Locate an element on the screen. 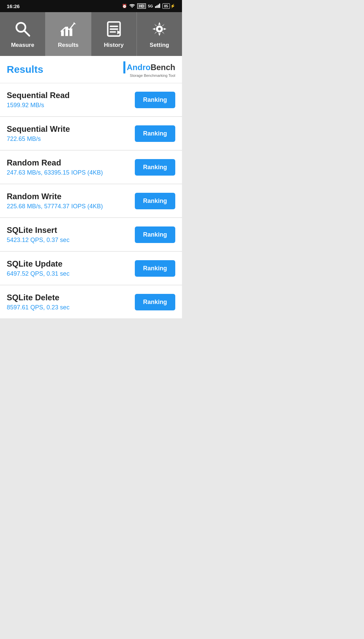  result-value-0: 1599.92 MB/s is located at coordinates (71, 105).